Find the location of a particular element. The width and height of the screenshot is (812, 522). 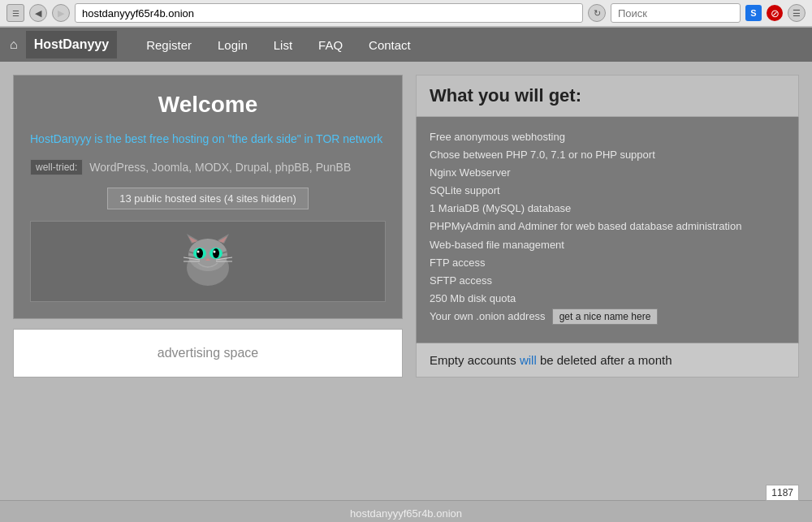

feature-7: Web-based file management is located at coordinates (607, 245).